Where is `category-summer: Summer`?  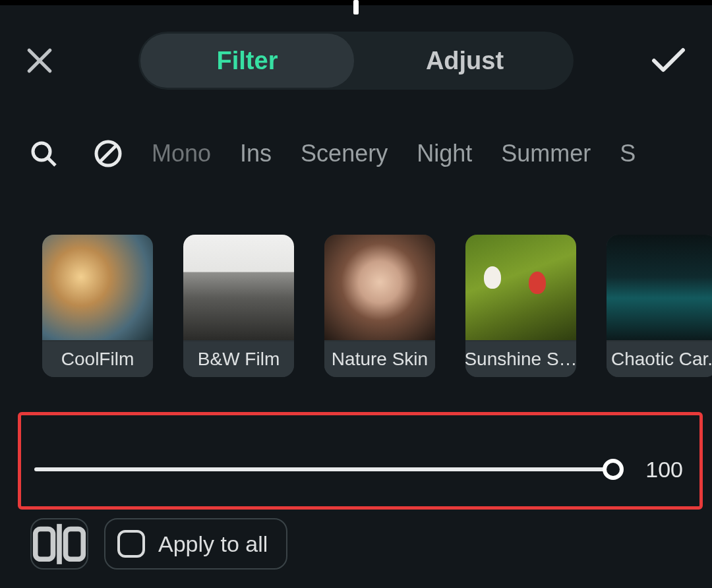
category-summer: Summer is located at coordinates (546, 154).